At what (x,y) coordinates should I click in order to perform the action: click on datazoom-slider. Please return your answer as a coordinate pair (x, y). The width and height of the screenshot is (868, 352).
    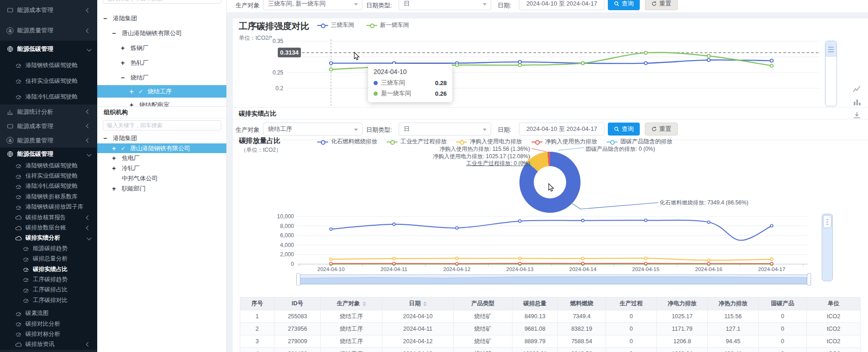
    Looking at the image, I should click on (554, 279).